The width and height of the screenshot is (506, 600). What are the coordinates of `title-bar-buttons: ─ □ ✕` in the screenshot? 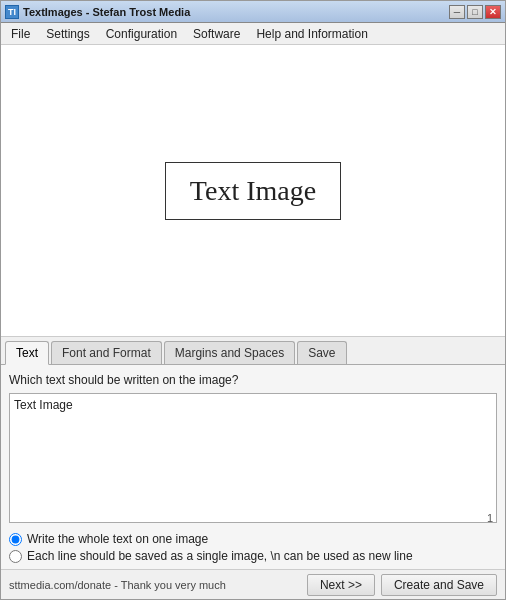 It's located at (475, 12).